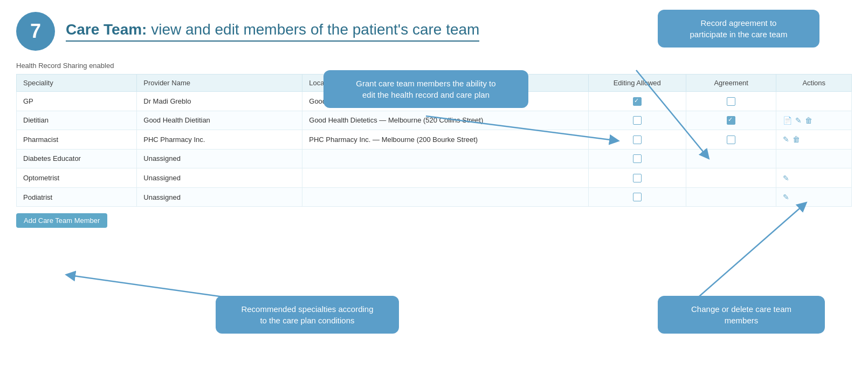  Describe the element at coordinates (814, 83) in the screenshot. I see `col-header-actions: Actions` at that location.